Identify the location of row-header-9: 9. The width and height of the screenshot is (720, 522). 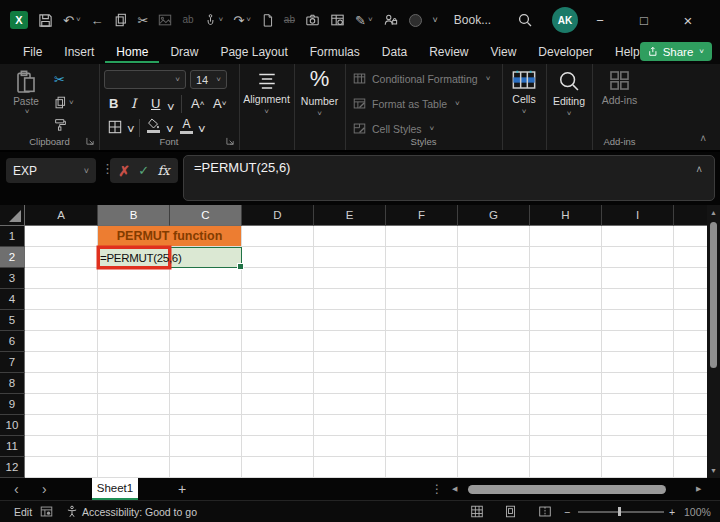
(12, 404).